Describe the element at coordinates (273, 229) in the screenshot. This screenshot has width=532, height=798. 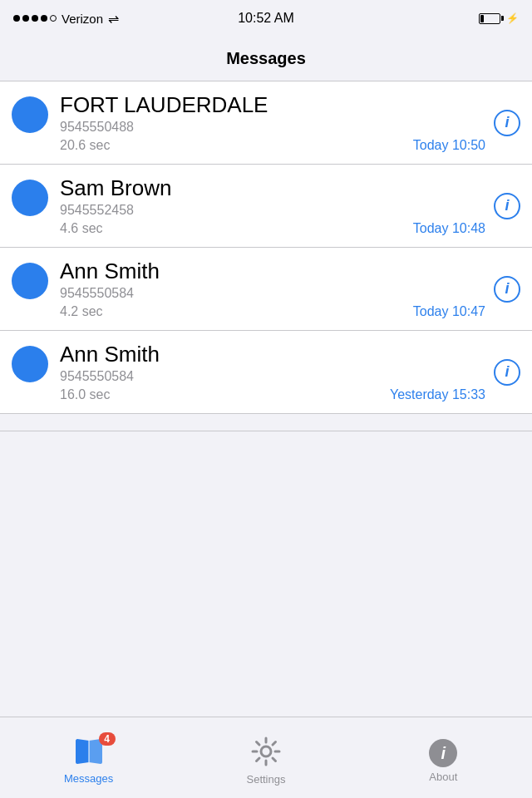
I see `item-bottom: 4.6 sec Today 10:48` at that location.